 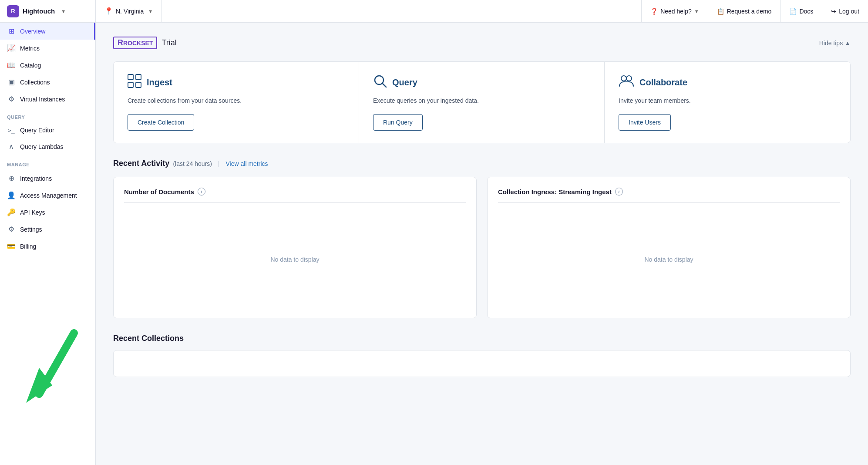 I want to click on sidebar-settings-label: Settings, so click(x=31, y=229).